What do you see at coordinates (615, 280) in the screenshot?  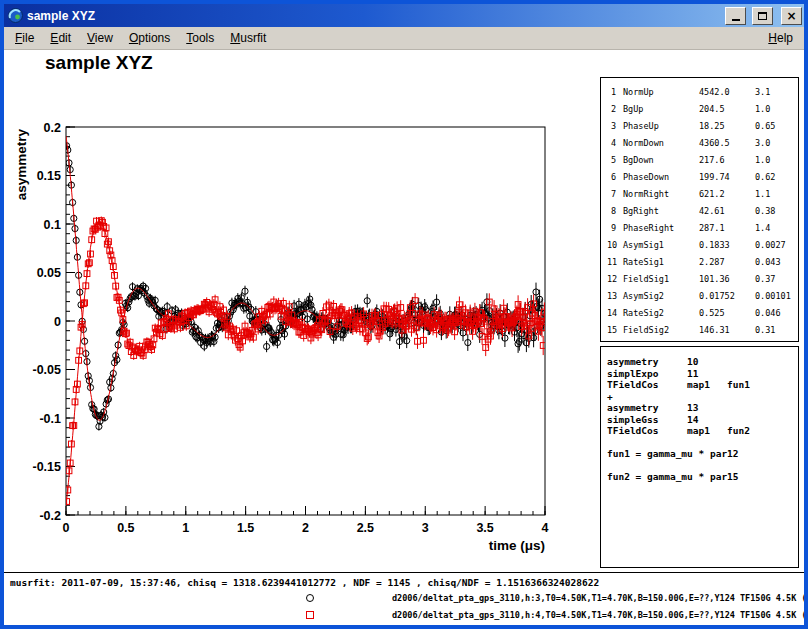 I see `parameter-no: 12` at bounding box center [615, 280].